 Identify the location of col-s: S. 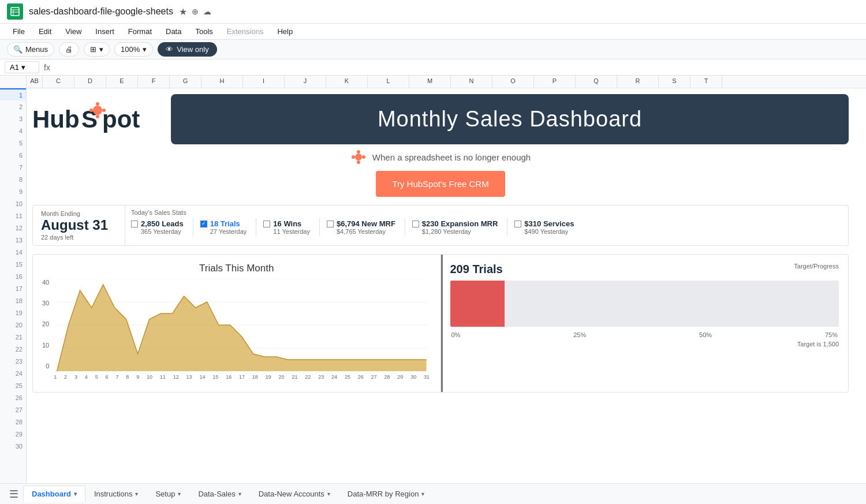
(674, 82).